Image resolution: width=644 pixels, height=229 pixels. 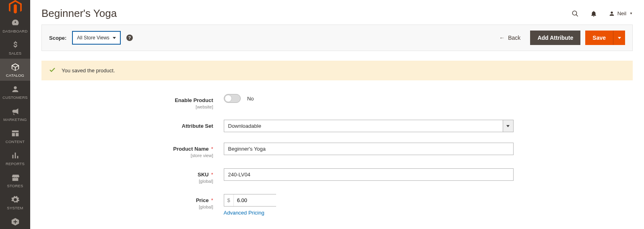 I want to click on save-button-group: Save, so click(x=605, y=38).